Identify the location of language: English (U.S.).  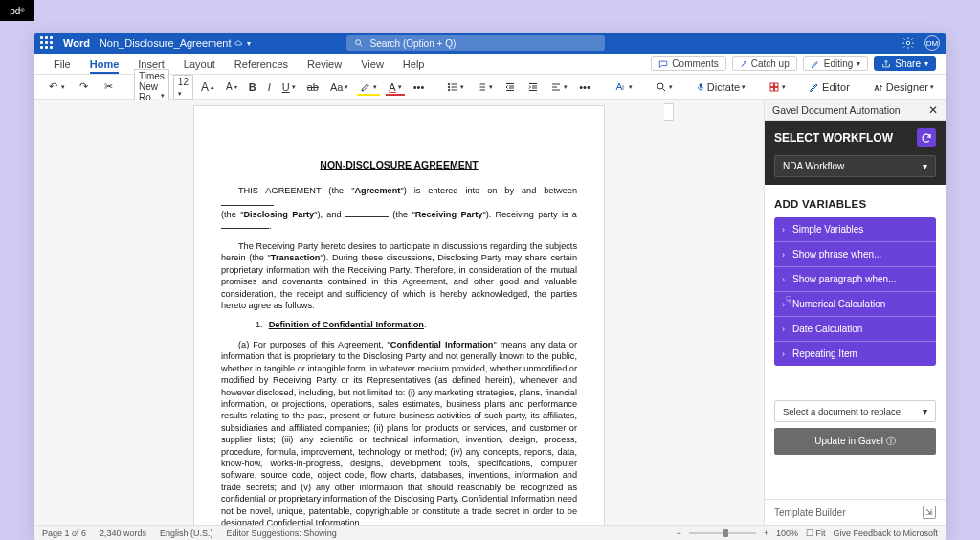
(187, 533).